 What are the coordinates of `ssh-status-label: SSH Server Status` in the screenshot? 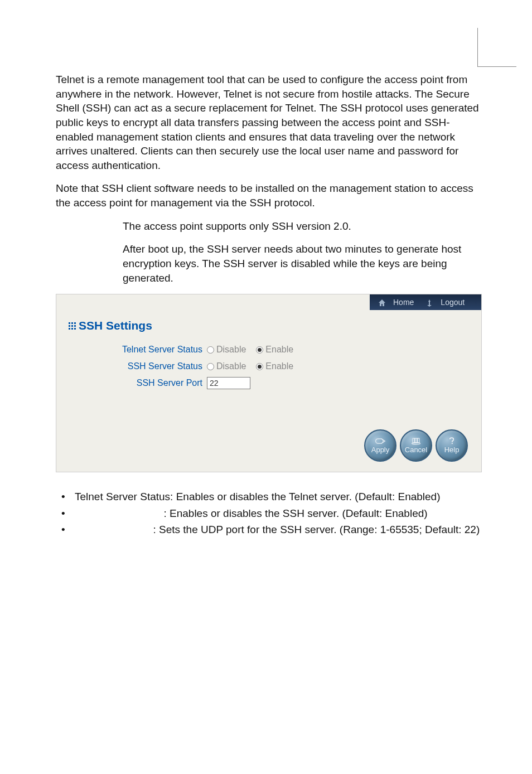 It's located at (151, 366).